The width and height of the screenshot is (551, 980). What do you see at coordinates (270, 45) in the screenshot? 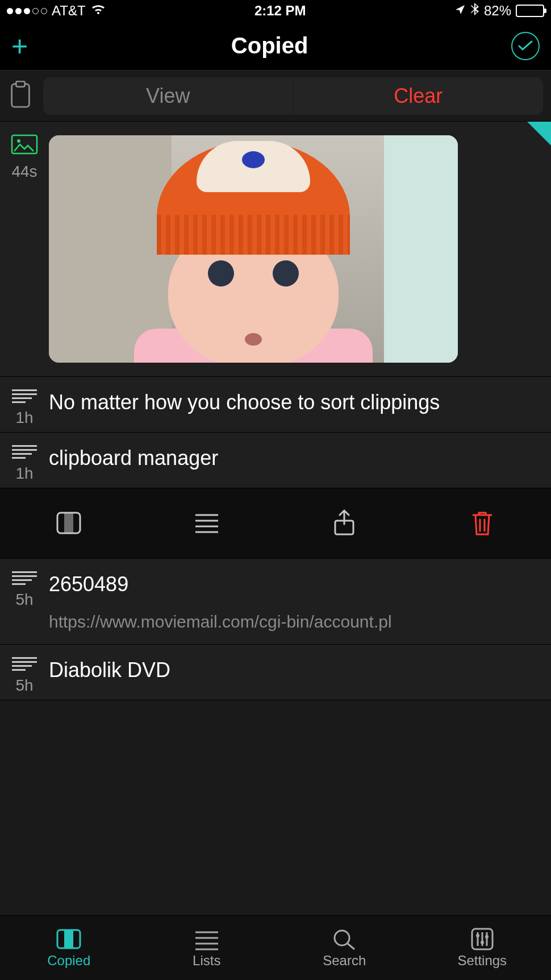
I see `nav-title: Copied` at bounding box center [270, 45].